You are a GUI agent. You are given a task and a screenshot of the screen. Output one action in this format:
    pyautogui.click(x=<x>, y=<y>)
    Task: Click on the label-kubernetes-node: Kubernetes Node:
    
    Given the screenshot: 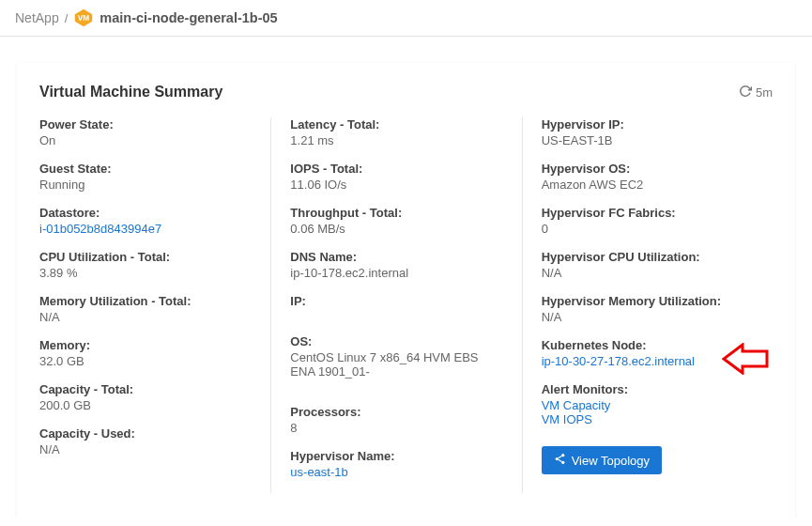 What is the action you would take?
    pyautogui.click(x=648, y=346)
    